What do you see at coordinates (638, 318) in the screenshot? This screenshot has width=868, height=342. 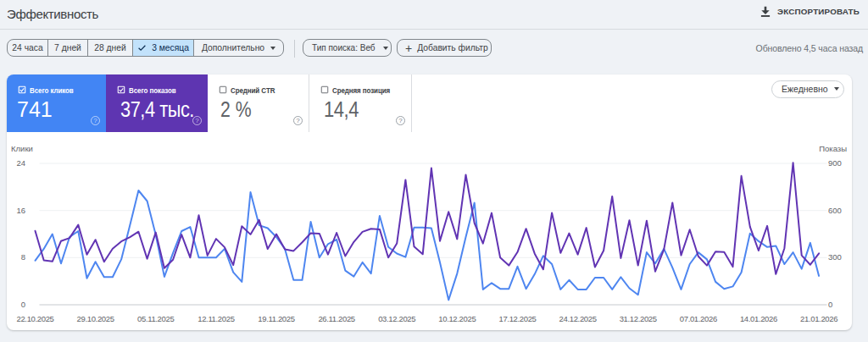 I see `svg-text: 31.12.2025` at bounding box center [638, 318].